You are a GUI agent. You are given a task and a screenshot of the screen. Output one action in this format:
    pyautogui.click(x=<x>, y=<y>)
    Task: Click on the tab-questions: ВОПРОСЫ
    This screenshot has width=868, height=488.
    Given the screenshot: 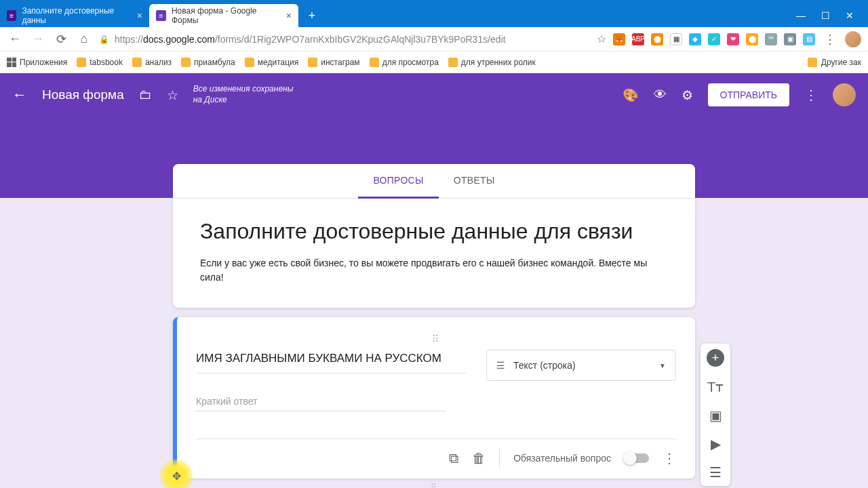 What is the action you would take?
    pyautogui.click(x=398, y=182)
    